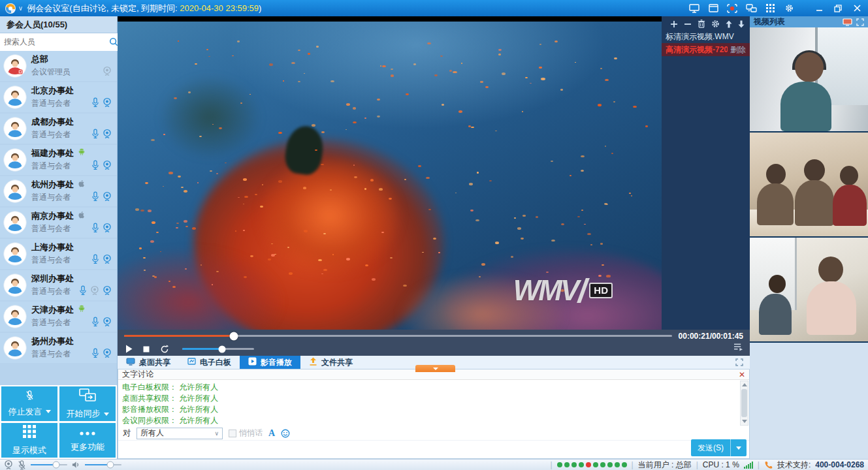 Image resolution: width=868 pixels, height=470 pixels. I want to click on add-icon, so click(674, 24).